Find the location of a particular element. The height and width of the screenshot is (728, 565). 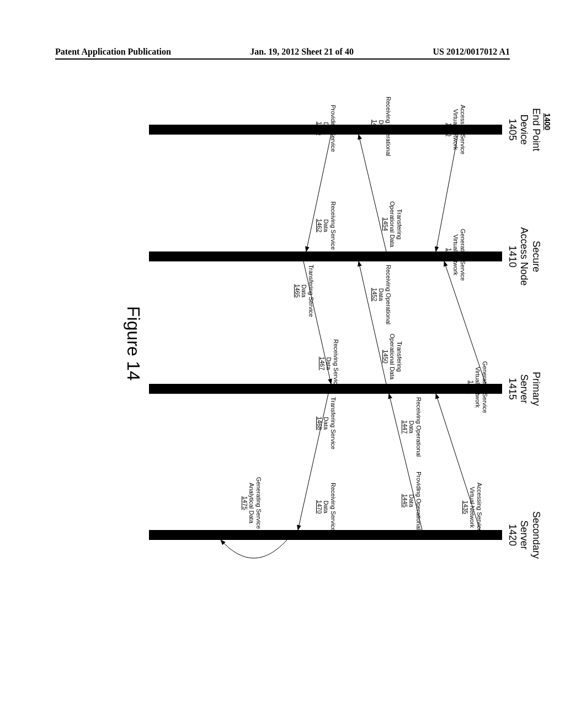

msg-1435: Accessing Service Virtual Network 1435 is located at coordinates (472, 507).